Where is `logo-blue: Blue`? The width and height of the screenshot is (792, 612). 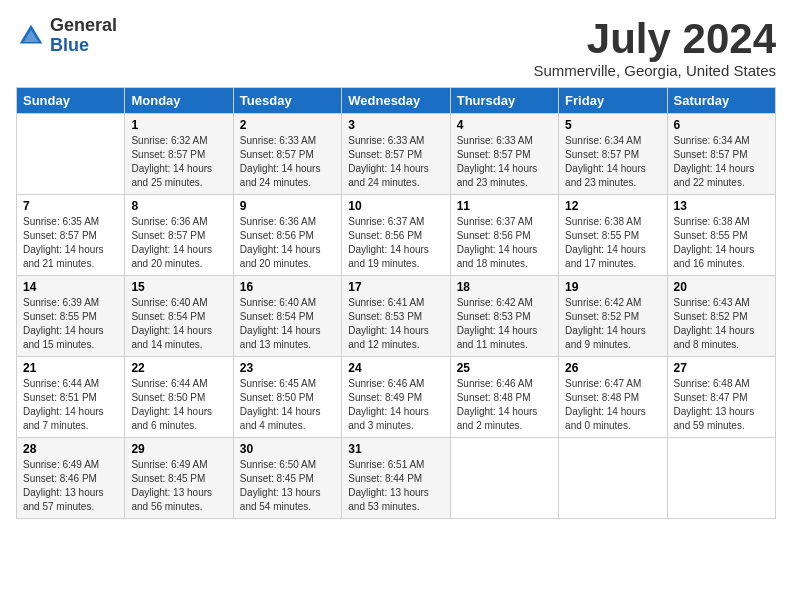
logo-blue: Blue is located at coordinates (70, 45).